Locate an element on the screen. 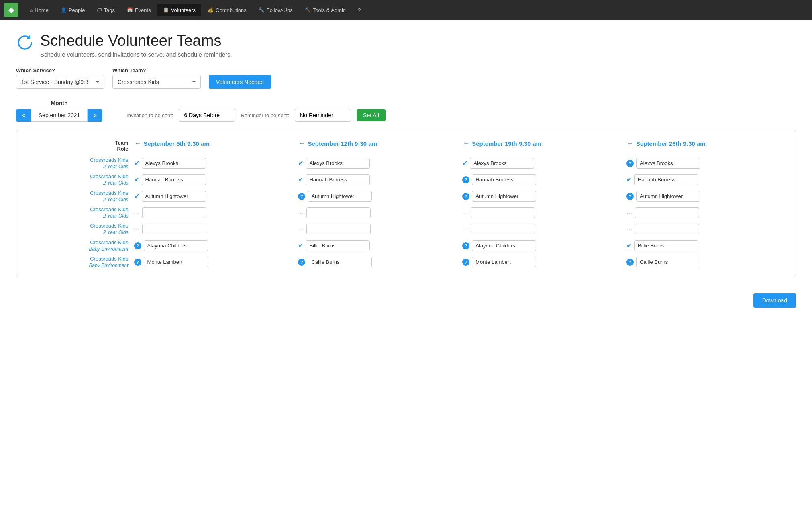 The image size is (812, 526). nav-followups: 🔧 Follow-Ups is located at coordinates (275, 10).